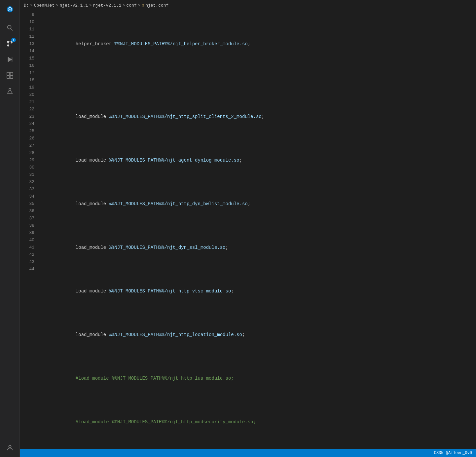  Describe the element at coordinates (259, 44) in the screenshot. I see `code-line-9: helper_broker %%NJT_MODULES_PATH%%/njt_h…` at that location.